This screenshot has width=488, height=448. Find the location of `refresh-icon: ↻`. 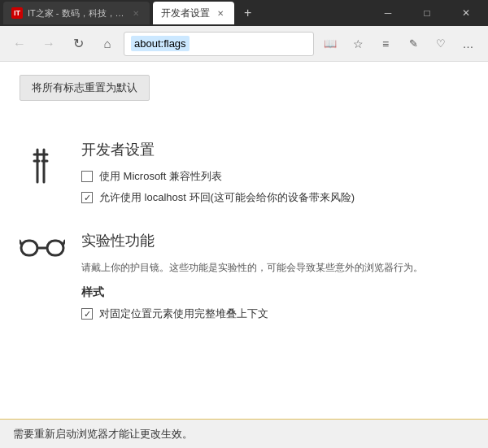

refresh-icon: ↻ is located at coordinates (78, 44).